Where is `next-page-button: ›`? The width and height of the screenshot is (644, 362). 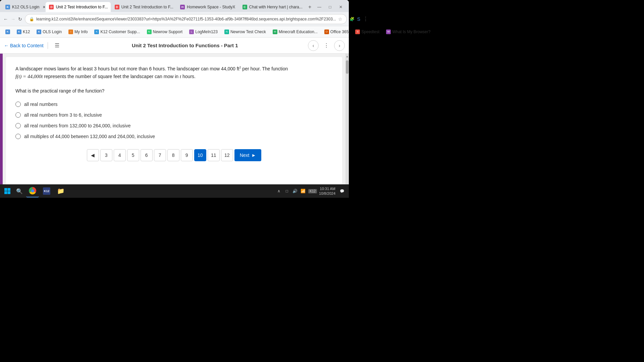 next-page-button: › is located at coordinates (339, 46).